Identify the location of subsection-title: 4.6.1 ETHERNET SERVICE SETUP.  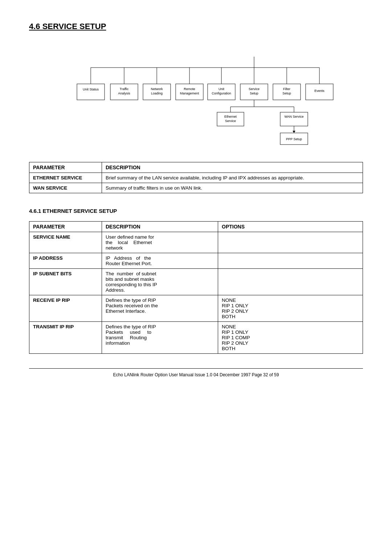
(196, 211).